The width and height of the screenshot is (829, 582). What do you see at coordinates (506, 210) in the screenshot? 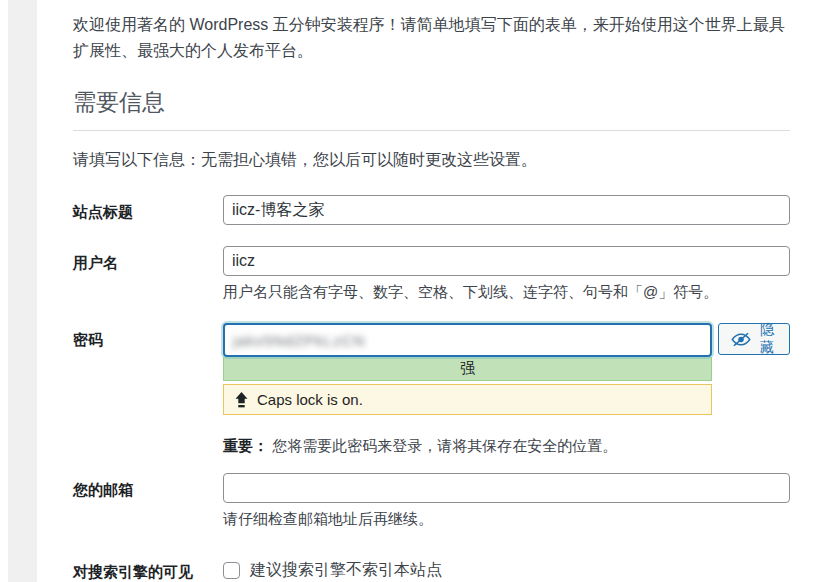
I see `site-title-input` at bounding box center [506, 210].